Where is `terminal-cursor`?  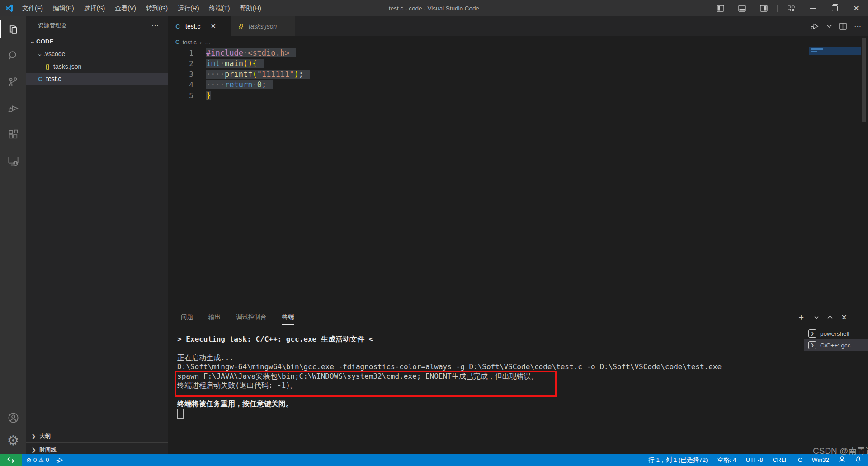 terminal-cursor is located at coordinates (180, 414).